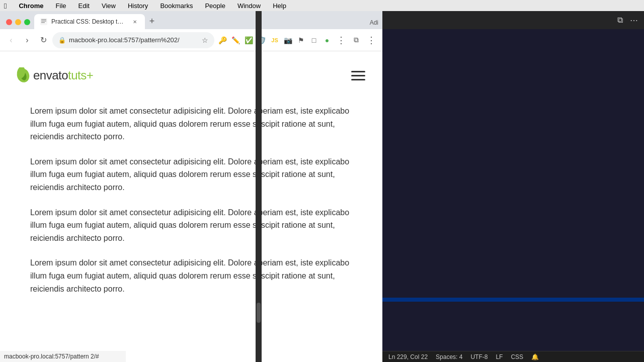 This screenshot has height=362, width=644. I want to click on status-bell-icon: 🔔, so click(535, 357).